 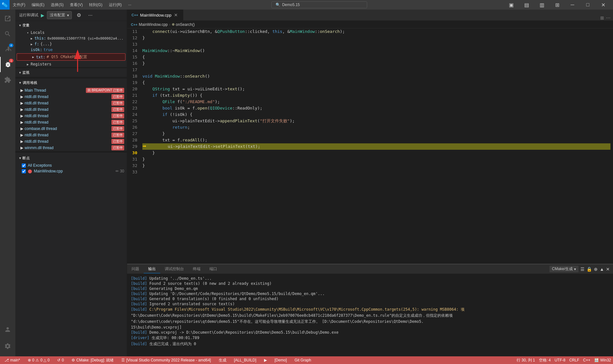 What do you see at coordinates (303, 360) in the screenshot?
I see `status-git-graph: Git Graph` at bounding box center [303, 360].